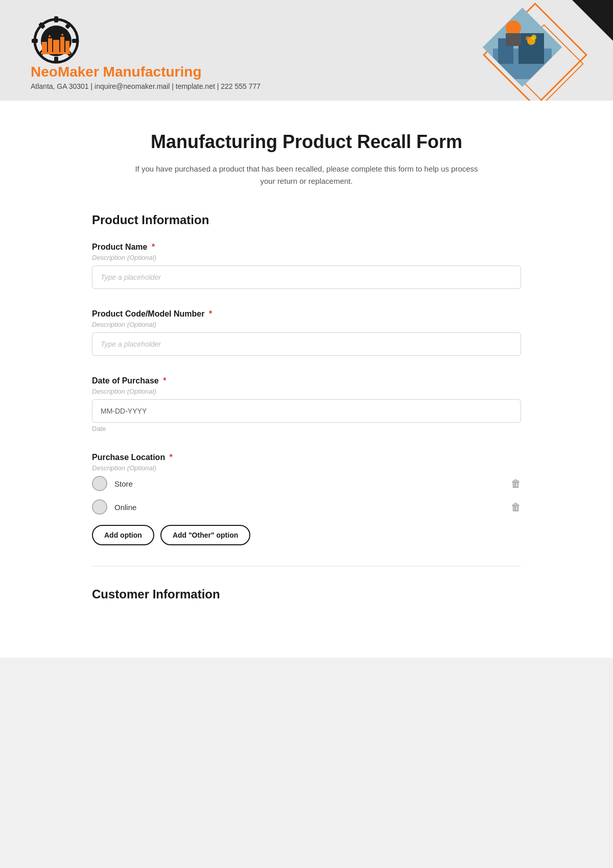 The height and width of the screenshot is (868, 613). I want to click on date-of-purchase-description: Description (Optional), so click(306, 391).